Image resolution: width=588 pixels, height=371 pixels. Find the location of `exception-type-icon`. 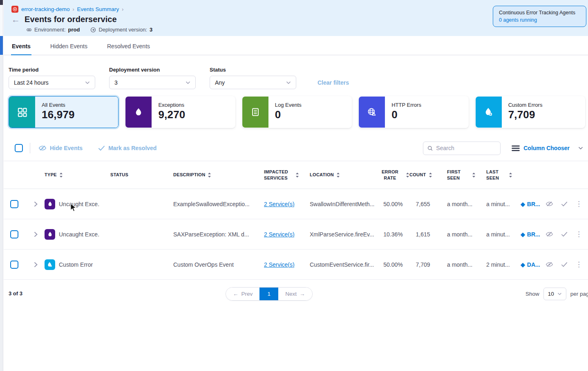

exception-type-icon is located at coordinates (50, 204).